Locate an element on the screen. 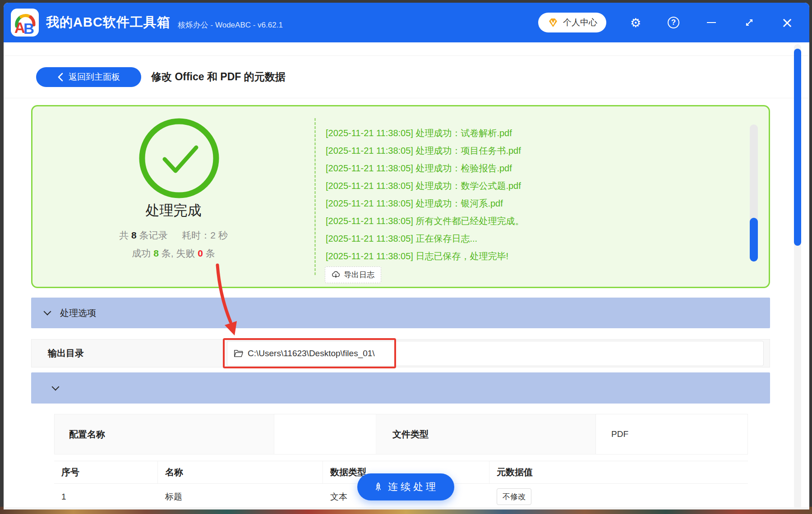 The width and height of the screenshot is (812, 514). log-scrollbar-thumb is located at coordinates (754, 240).